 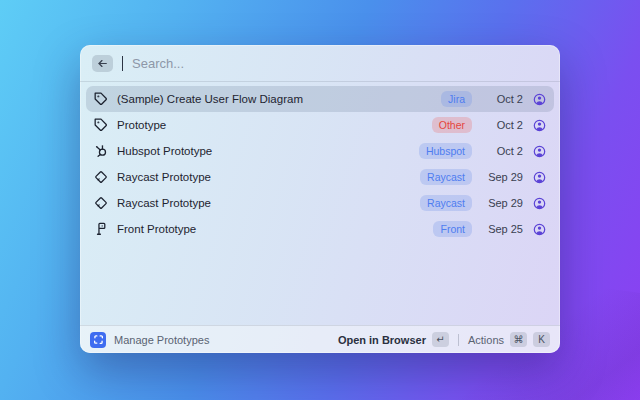 What do you see at coordinates (382, 340) in the screenshot?
I see `open-in-browser-label: Open in Browser` at bounding box center [382, 340].